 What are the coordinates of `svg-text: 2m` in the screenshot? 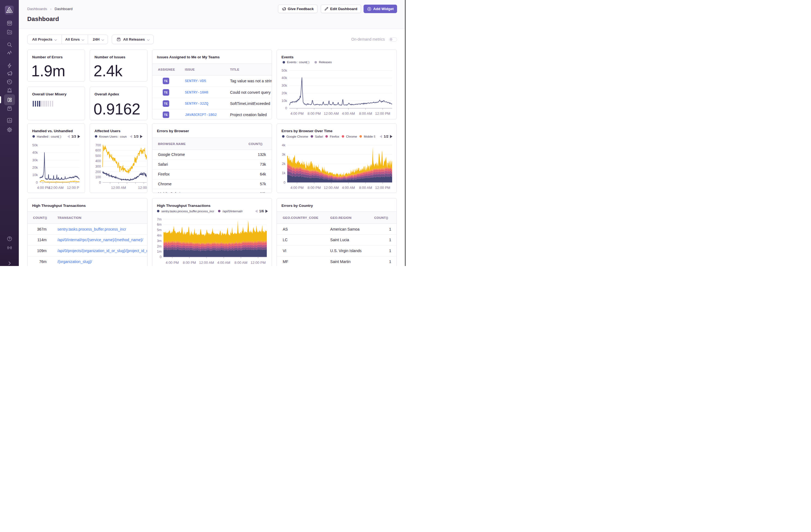 It's located at (159, 246).